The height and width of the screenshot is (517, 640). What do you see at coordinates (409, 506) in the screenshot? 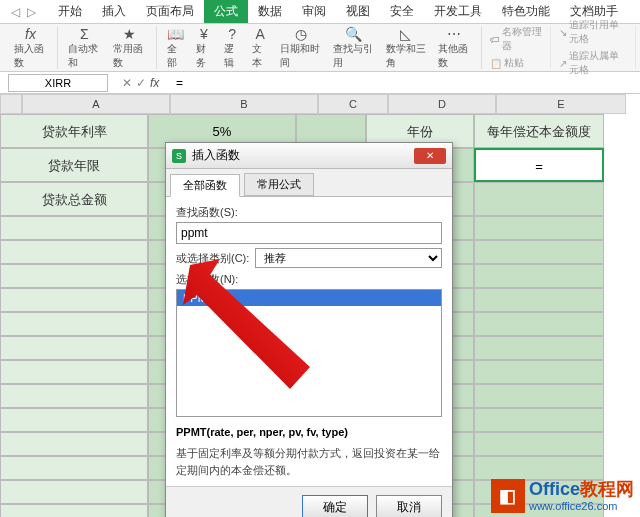
I see `cancel-button: 取消` at bounding box center [409, 506].